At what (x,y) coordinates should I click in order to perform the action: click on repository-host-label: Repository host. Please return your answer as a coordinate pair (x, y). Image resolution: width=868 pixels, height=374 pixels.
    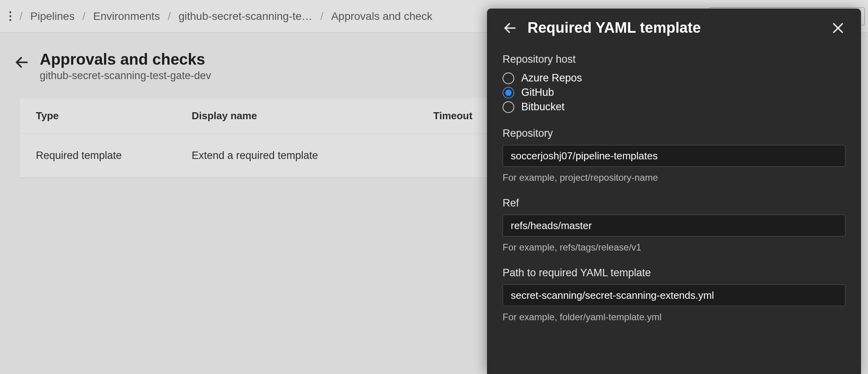
    Looking at the image, I should click on (674, 59).